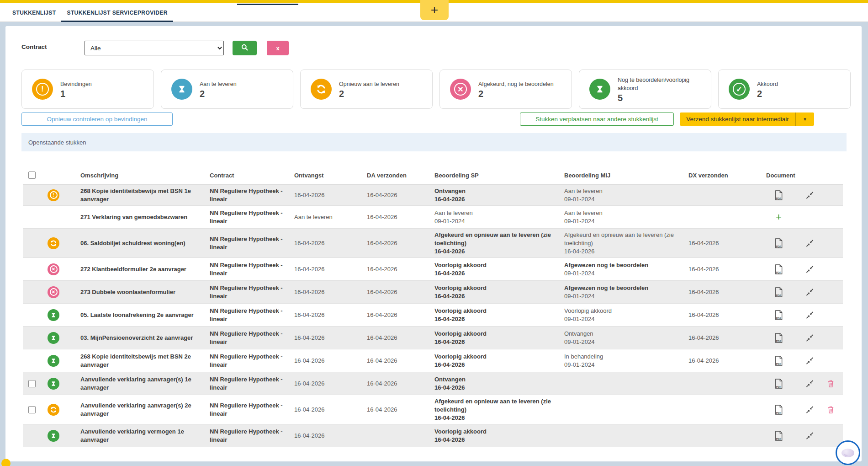 The image size is (868, 466). I want to click on search-icon, so click(245, 48).